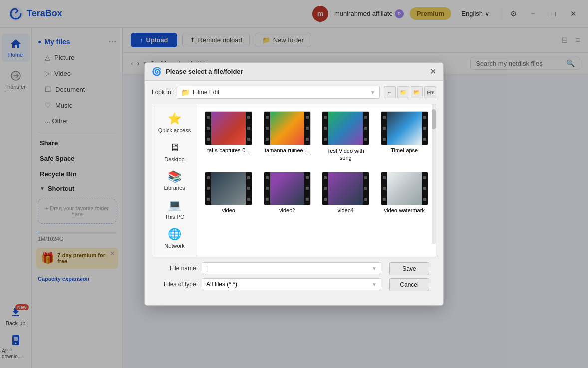 The width and height of the screenshot is (588, 368). What do you see at coordinates (175, 181) in the screenshot?
I see `quick-sidebar: ⭐ Quick access 🖥 Desktop 📚 Libraries 💻 T…` at bounding box center [175, 181].